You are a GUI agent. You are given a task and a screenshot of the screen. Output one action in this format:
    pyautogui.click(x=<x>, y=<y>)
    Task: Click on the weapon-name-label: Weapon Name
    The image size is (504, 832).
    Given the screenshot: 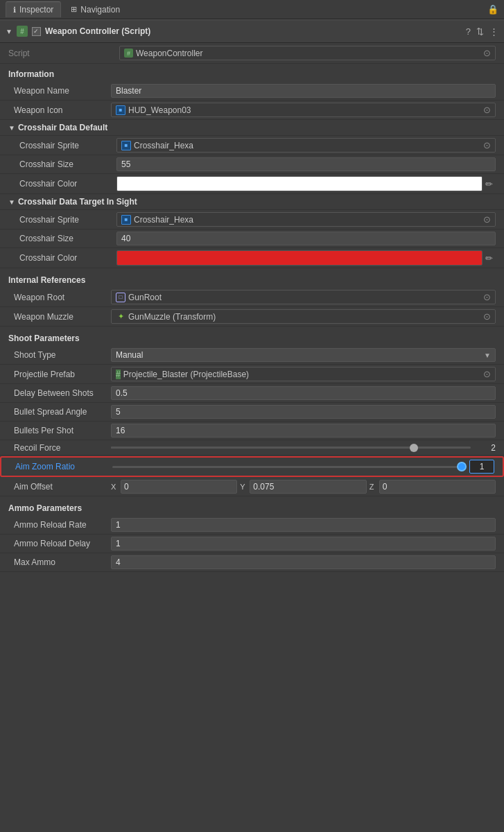 What is the action you would take?
    pyautogui.click(x=62, y=91)
    